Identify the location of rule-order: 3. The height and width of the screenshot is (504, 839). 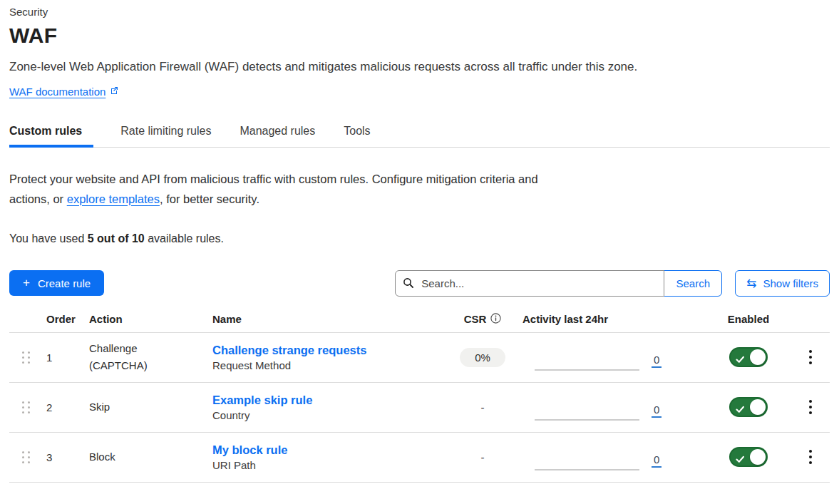
(68, 458).